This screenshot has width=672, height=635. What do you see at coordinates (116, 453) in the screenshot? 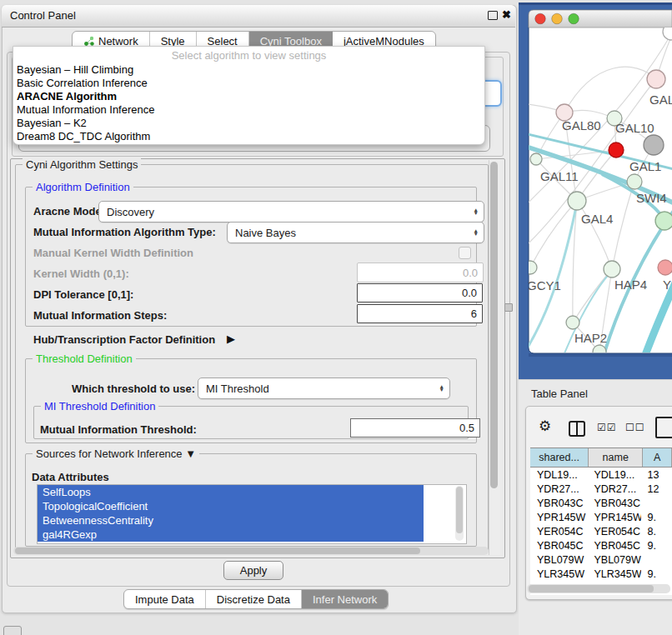
I see `sources-group-title: Sources for Network Inference ▼` at bounding box center [116, 453].